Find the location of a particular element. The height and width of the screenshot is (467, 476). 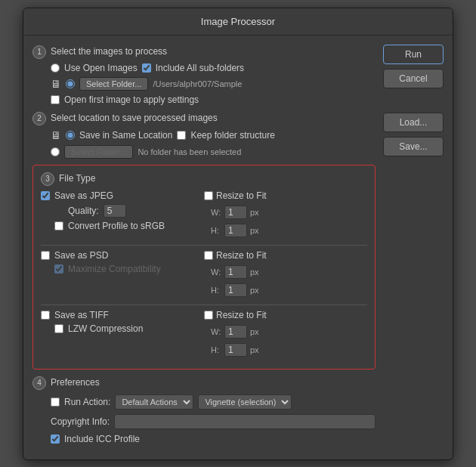

tiff-resize-checkbox is located at coordinates (209, 315).